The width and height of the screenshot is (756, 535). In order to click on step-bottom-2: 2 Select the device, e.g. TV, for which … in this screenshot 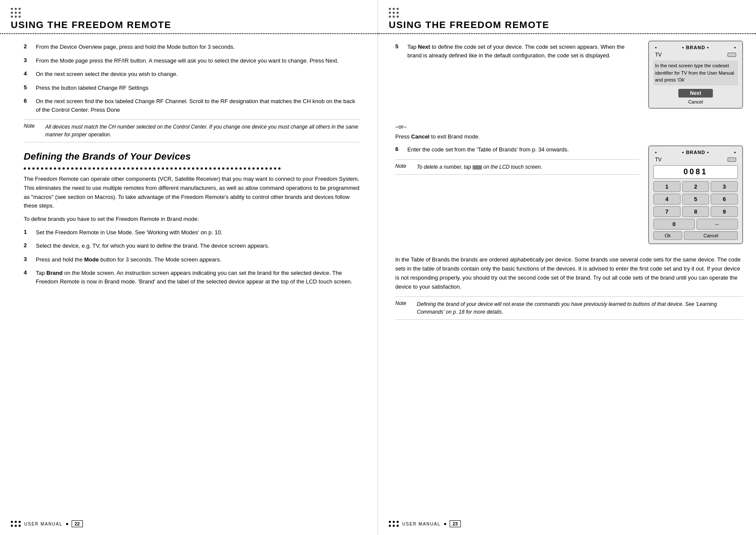, I will do `click(192, 246)`.